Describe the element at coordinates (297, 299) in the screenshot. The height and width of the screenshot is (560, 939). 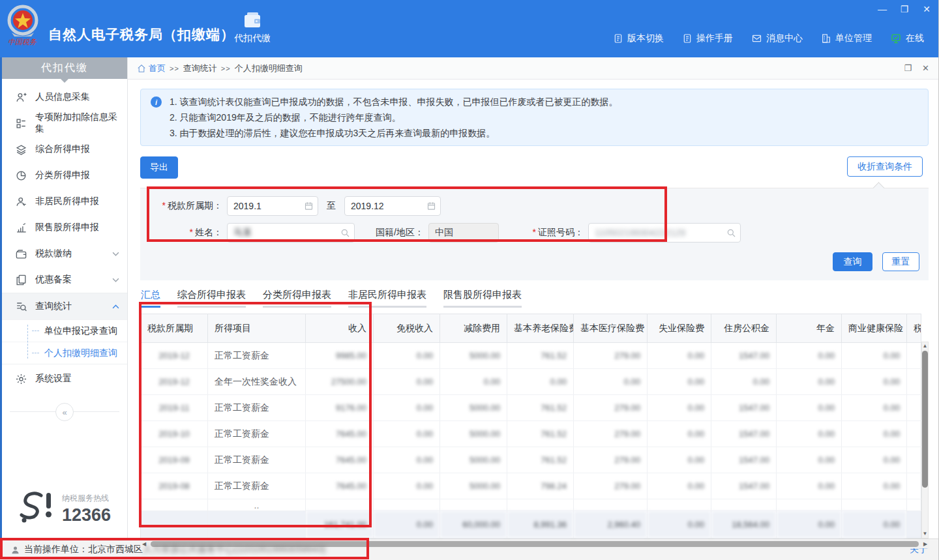
I see `tab-classified-income-return: 分类所得申报表` at that location.